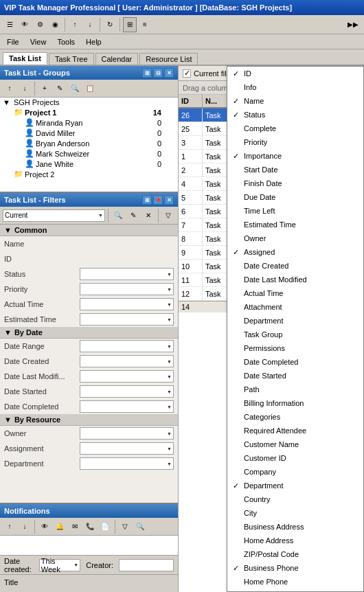  What do you see at coordinates (89, 102) in the screenshot?
I see `tree-root: ▼ SGH Projects` at bounding box center [89, 102].